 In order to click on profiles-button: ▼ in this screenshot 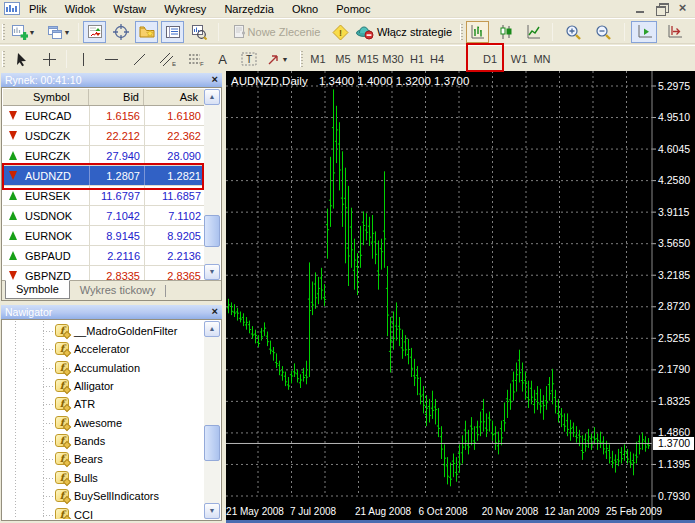, I will do `click(58, 32)`.